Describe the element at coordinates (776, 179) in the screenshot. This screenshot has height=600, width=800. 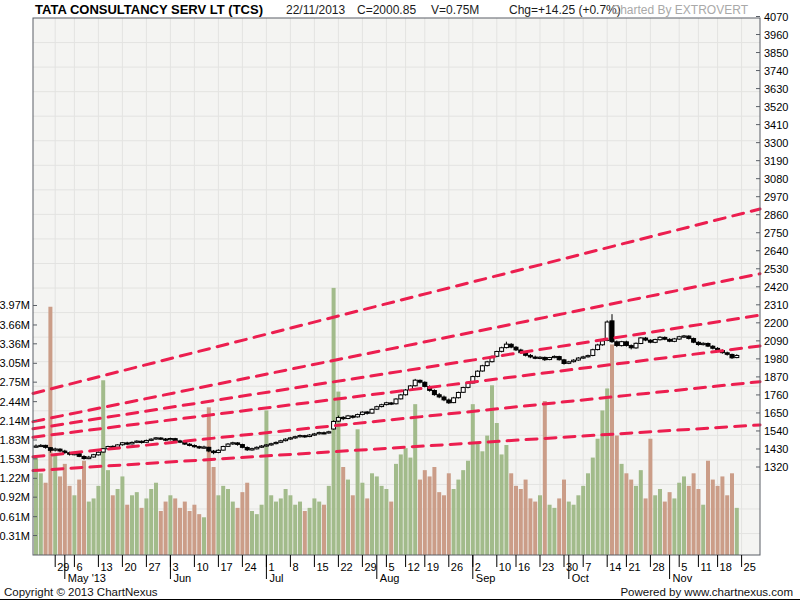
I see `price-tick-label: 3080` at that location.